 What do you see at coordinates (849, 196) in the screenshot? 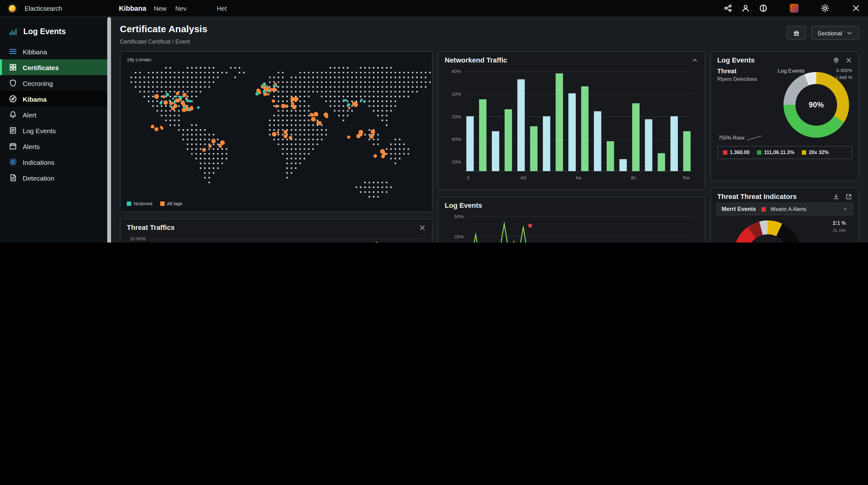
I see `external-link-icon` at bounding box center [849, 196].